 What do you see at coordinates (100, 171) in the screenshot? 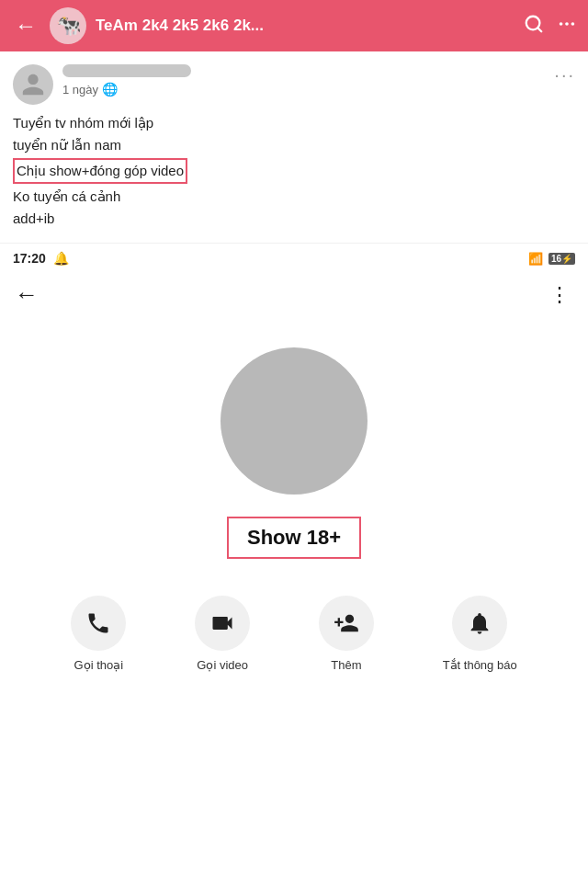
I see `post-line-highlighted: Chịu show+đóng góp video` at bounding box center [100, 171].